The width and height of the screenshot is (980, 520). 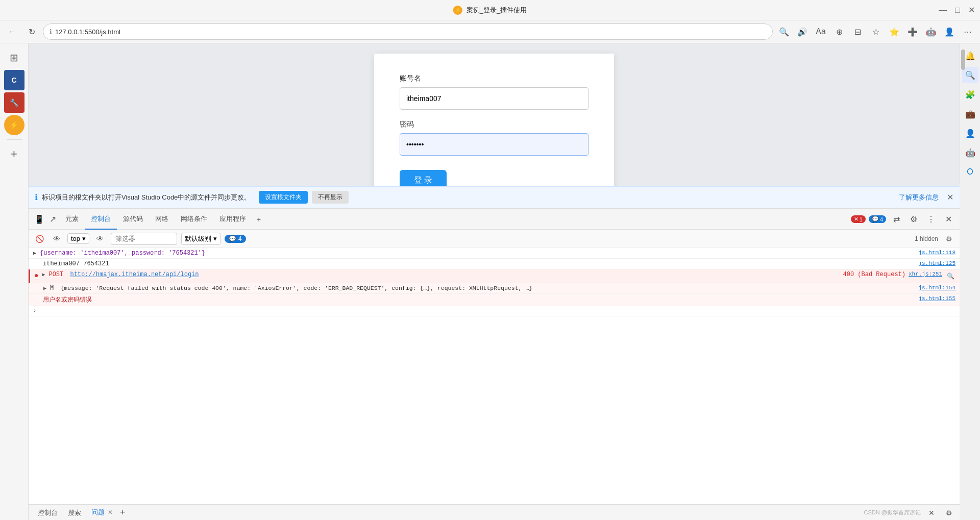 I want to click on bottom-tabs: 控制台 搜索 问题 ✕ + CSDN @振华首席凉记 ✕ ⚙, so click(x=494, y=512).